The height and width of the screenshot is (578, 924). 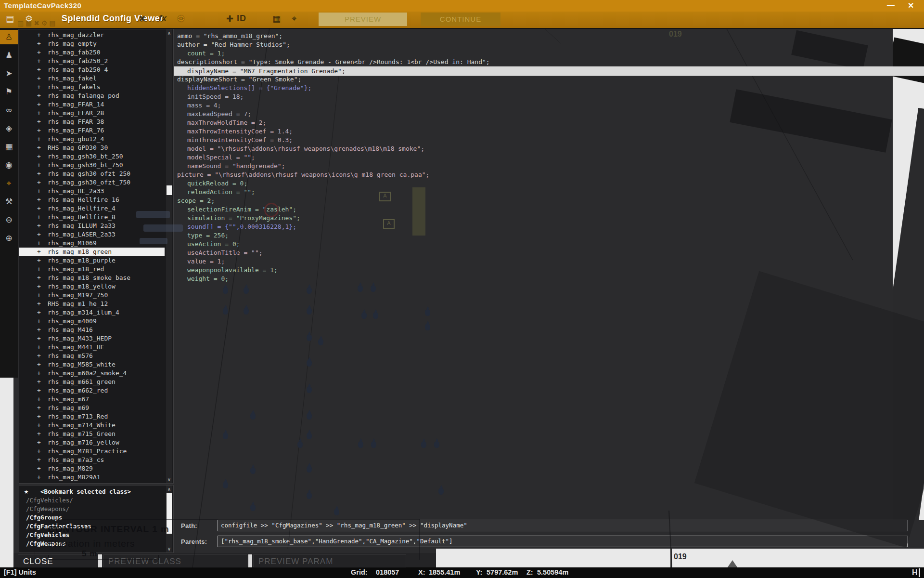 What do you see at coordinates (169, 549) in the screenshot?
I see `scroll-down-icon: ∨` at bounding box center [169, 549].